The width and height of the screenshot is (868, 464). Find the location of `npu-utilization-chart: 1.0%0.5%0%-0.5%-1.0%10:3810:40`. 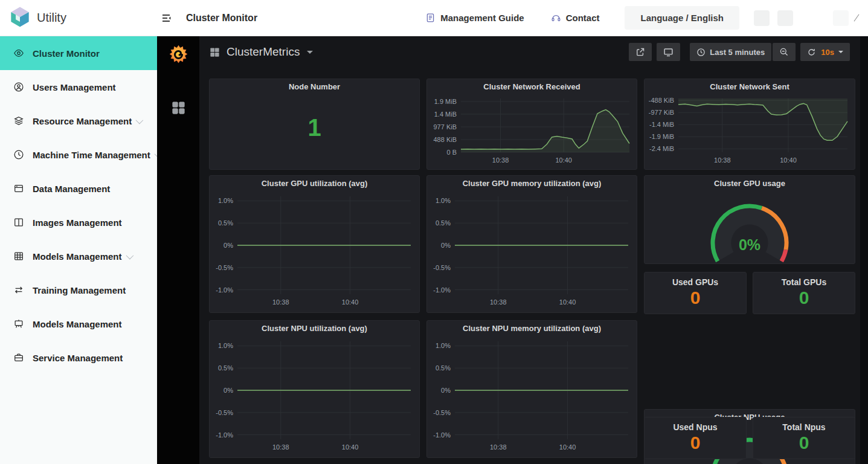

npu-utilization-chart: 1.0%0.5%0%-0.5%-1.0%10:3810:40 is located at coordinates (314, 396).